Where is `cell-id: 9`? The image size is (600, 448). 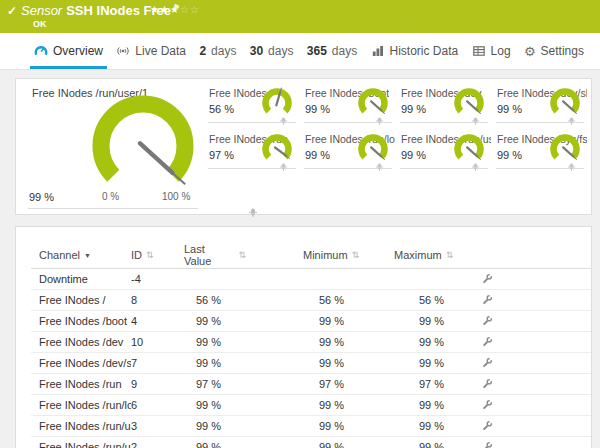 cell-id: 9 is located at coordinates (158, 384).